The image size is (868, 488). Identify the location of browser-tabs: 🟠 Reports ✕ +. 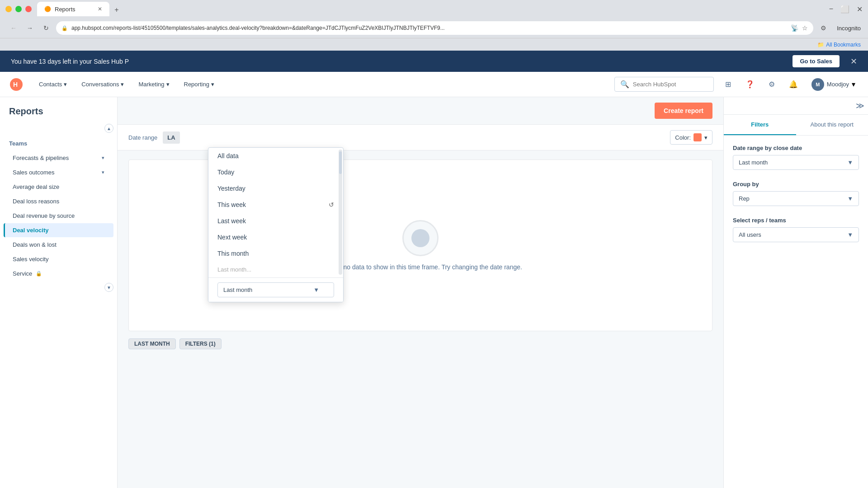
(433, 9).